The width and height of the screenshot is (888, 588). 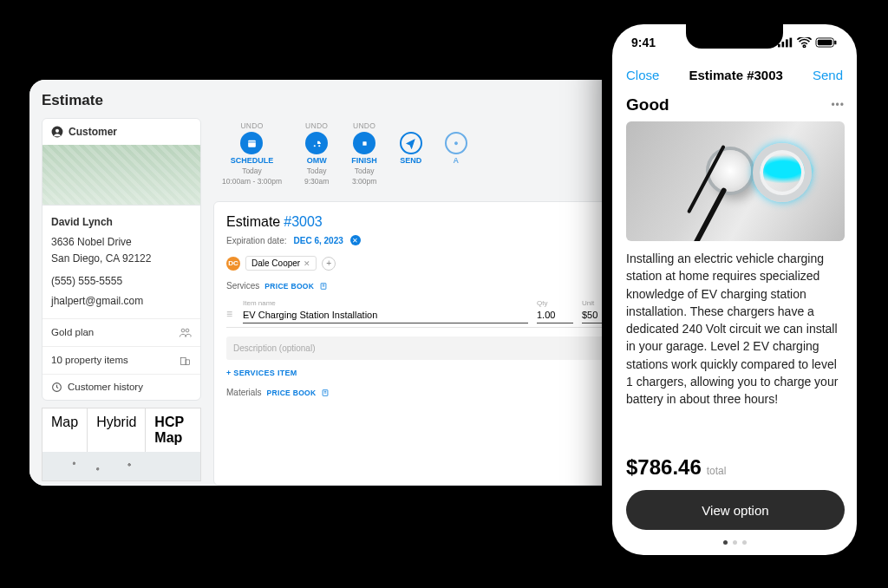 What do you see at coordinates (456, 154) in the screenshot?
I see `step-next-peek: . ● A` at bounding box center [456, 154].